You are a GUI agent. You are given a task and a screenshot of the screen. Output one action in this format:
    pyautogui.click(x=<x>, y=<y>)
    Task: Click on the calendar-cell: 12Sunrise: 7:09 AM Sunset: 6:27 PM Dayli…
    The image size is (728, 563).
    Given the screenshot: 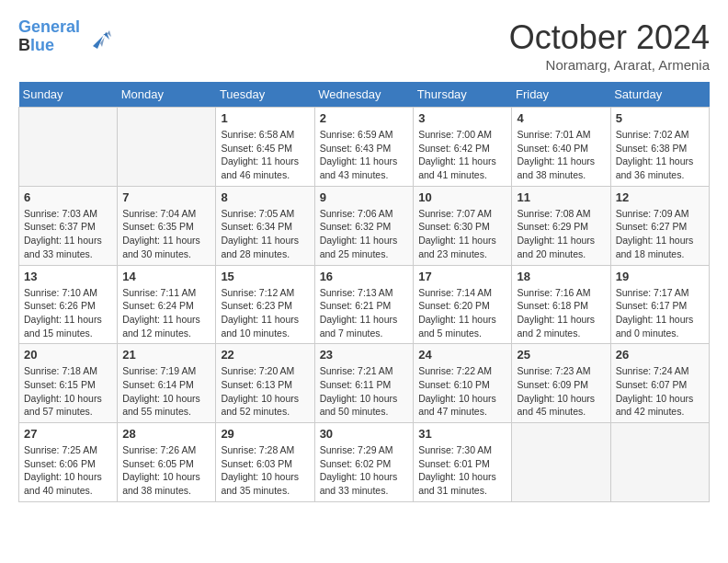 What is the action you would take?
    pyautogui.click(x=660, y=225)
    